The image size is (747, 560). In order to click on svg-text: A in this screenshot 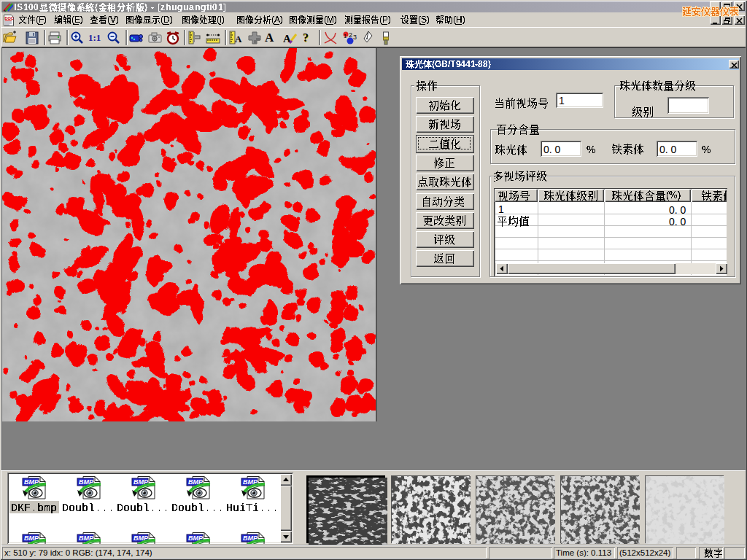, I will do `click(239, 39)`.